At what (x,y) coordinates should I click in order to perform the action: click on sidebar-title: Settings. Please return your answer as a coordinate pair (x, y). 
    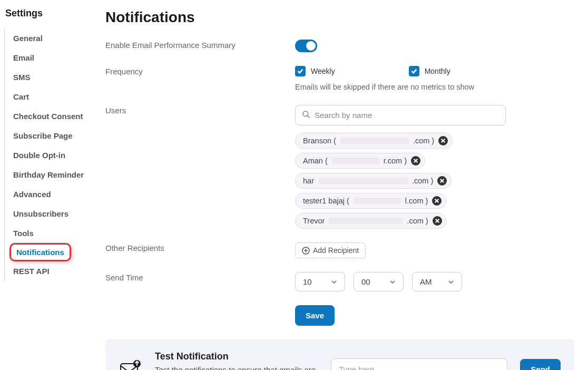
    Looking at the image, I should click on (52, 14).